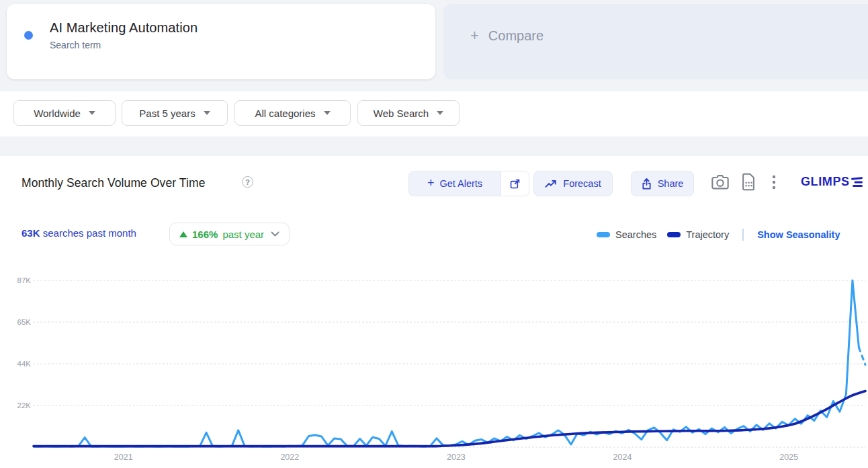 This screenshot has width=868, height=468. Describe the element at coordinates (64, 113) in the screenshot. I see `region-dropdown: Worldwide` at that location.